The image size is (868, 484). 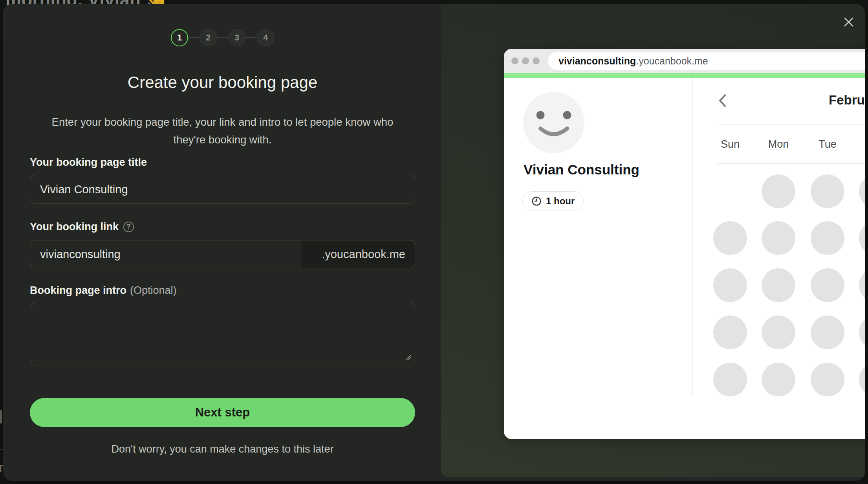 I want to click on booking-link-suffix: .youcanbook.me, so click(x=358, y=254).